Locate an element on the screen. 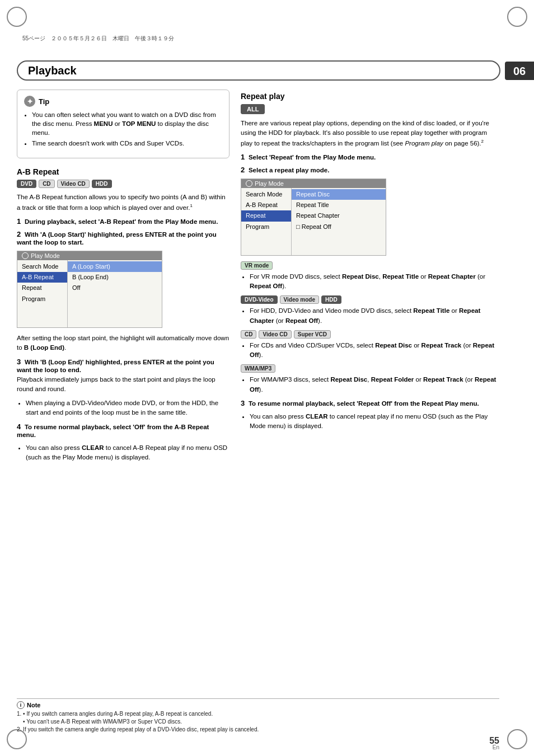 The image size is (534, 756). page-lang: En is located at coordinates (496, 748).